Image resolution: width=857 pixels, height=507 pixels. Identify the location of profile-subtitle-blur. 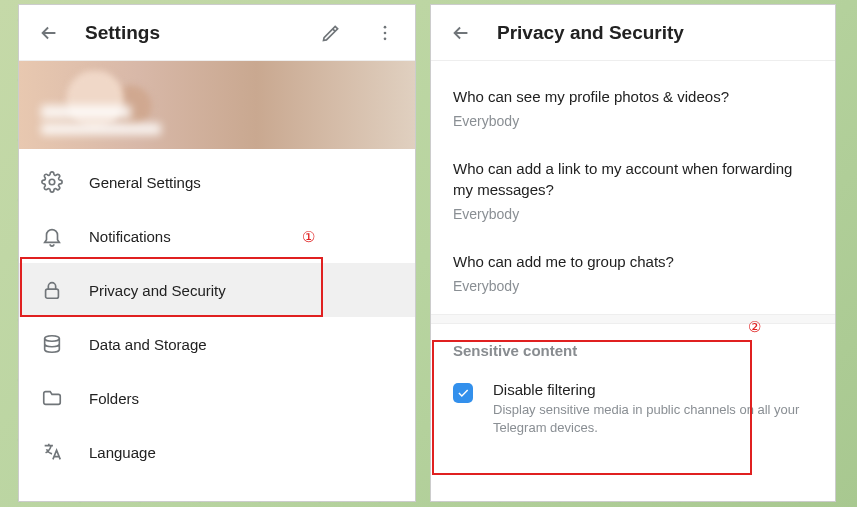
(101, 129).